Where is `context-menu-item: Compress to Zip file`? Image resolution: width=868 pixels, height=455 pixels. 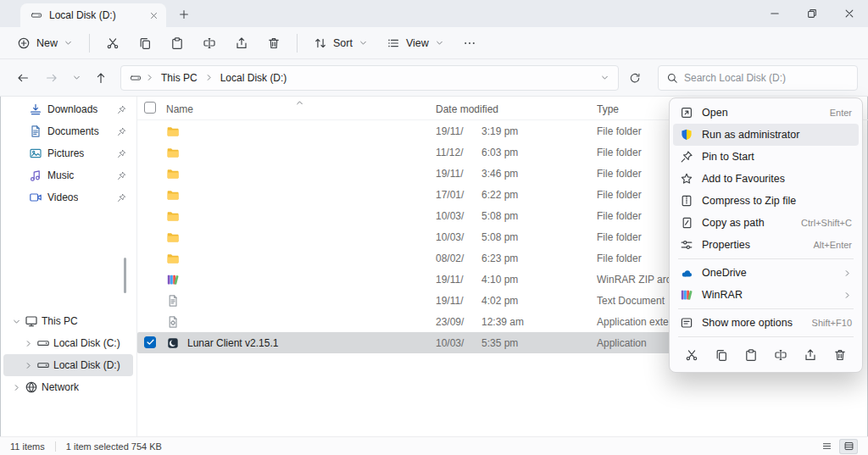
context-menu-item: Compress to Zip file is located at coordinates (766, 201).